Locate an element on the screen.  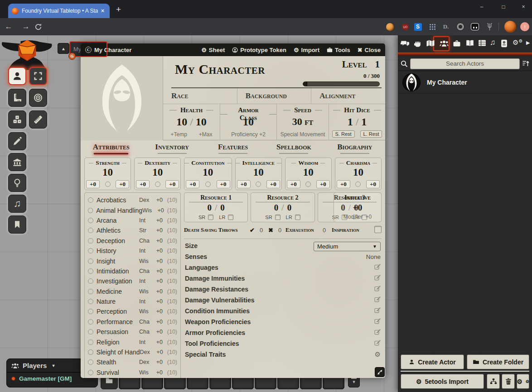
resource-block: Resource 1 0/0 SRLR is located at coordinates (216, 207).